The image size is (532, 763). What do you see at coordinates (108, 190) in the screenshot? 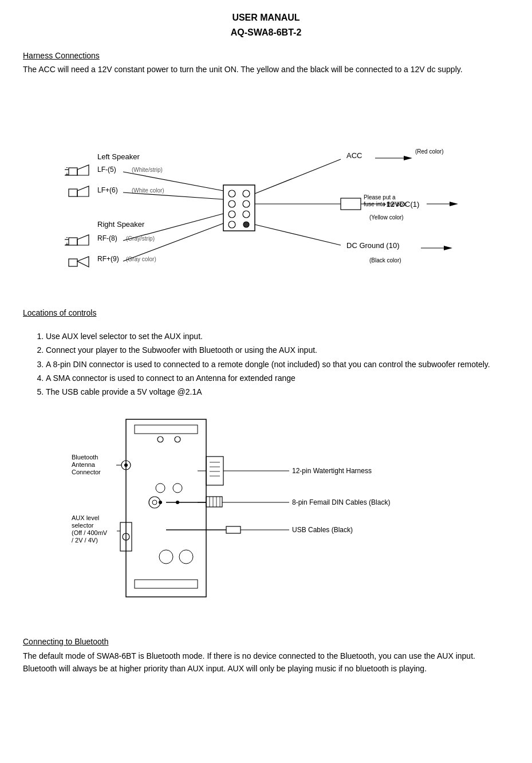
I see `svg-text: LF+(6)` at bounding box center [108, 190].